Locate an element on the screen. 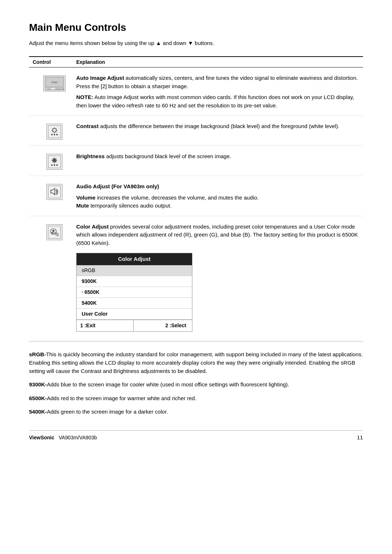  9300k-paragraph: 9300K-Adds blue to the screen image for … is located at coordinates (196, 385).